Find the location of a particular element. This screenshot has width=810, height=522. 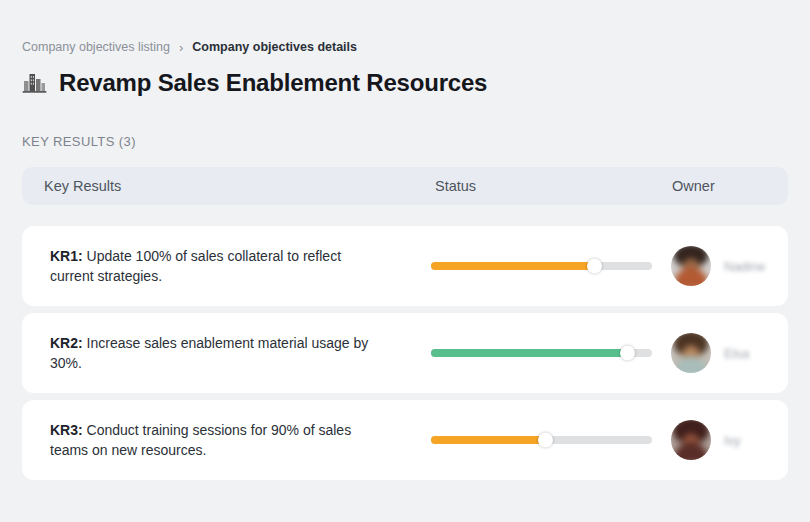

kr3-description: Conduct training sessions for 90% of sal… is located at coordinates (200, 440).